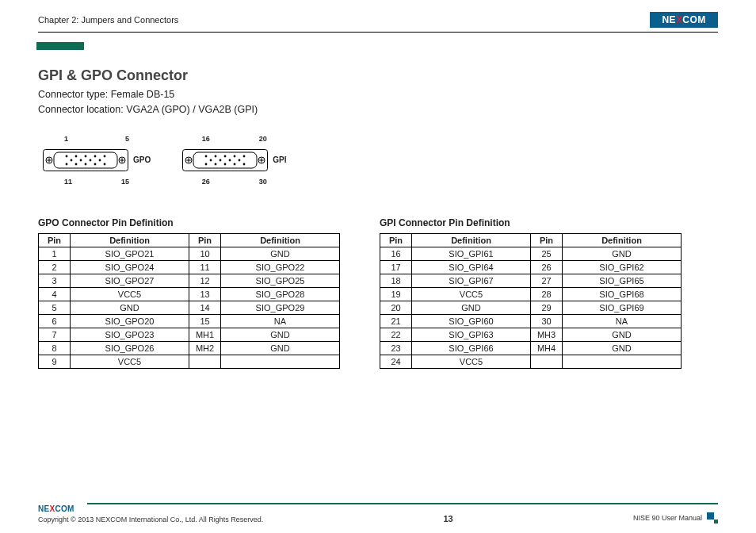 The width and height of the screenshot is (756, 533). What do you see at coordinates (669, 20) in the screenshot?
I see `logo-text-pre: NE` at bounding box center [669, 20].